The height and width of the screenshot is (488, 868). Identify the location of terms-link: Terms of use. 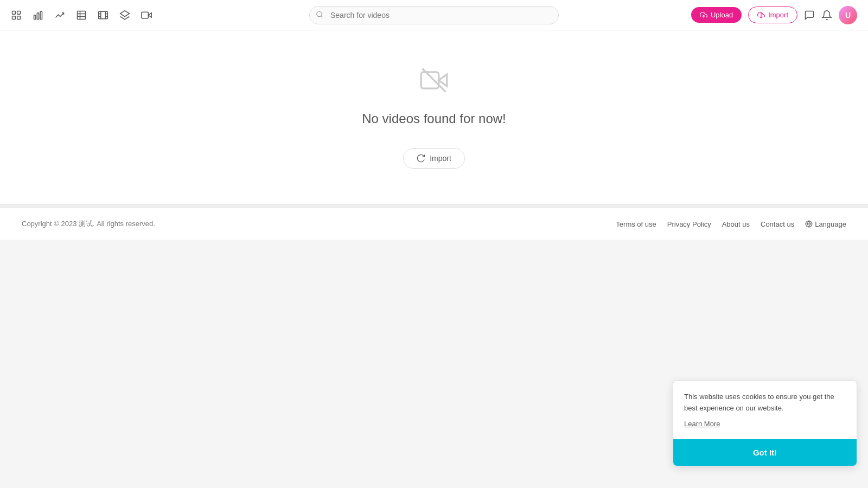
(636, 224).